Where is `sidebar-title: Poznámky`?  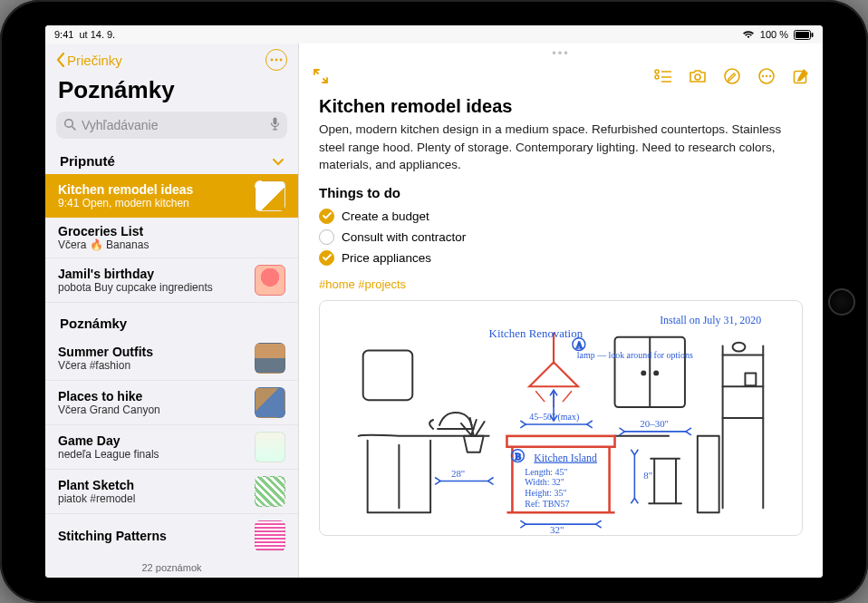 sidebar-title: Poznámky is located at coordinates (172, 92).